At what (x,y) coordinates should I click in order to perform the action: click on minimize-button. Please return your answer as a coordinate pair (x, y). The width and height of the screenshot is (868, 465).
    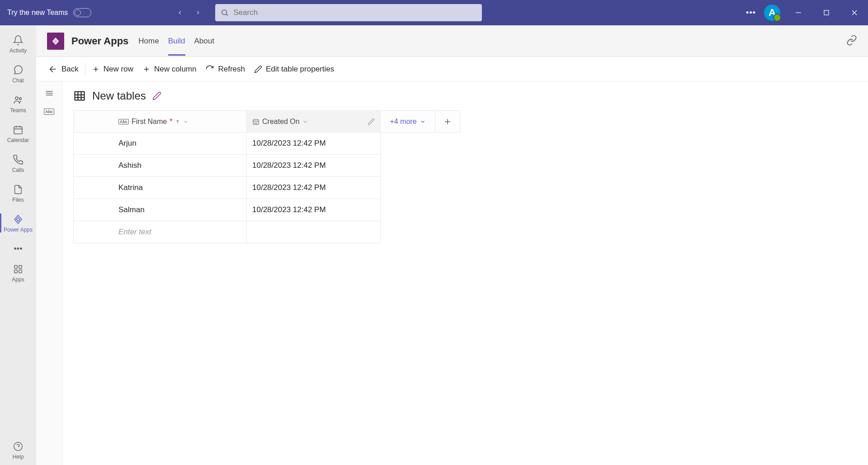
    Looking at the image, I should click on (798, 13).